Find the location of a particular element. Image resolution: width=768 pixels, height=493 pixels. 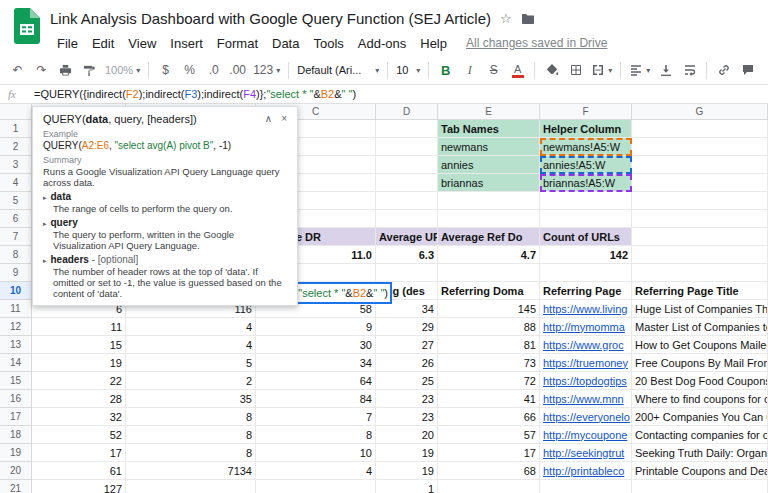

cell-E12: 88 is located at coordinates (489, 327).